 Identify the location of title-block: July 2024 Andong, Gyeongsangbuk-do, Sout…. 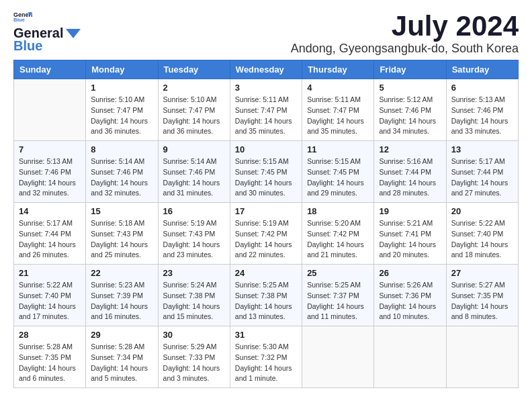
(404, 34).